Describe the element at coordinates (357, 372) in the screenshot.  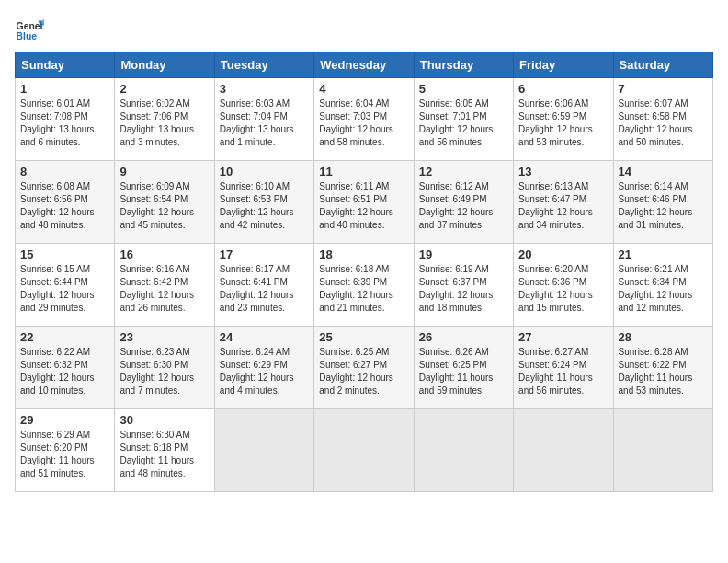
I see `day-info: Sunrise: 6:25 AM Sunset: 6:27 PM Dayligh…` at that location.